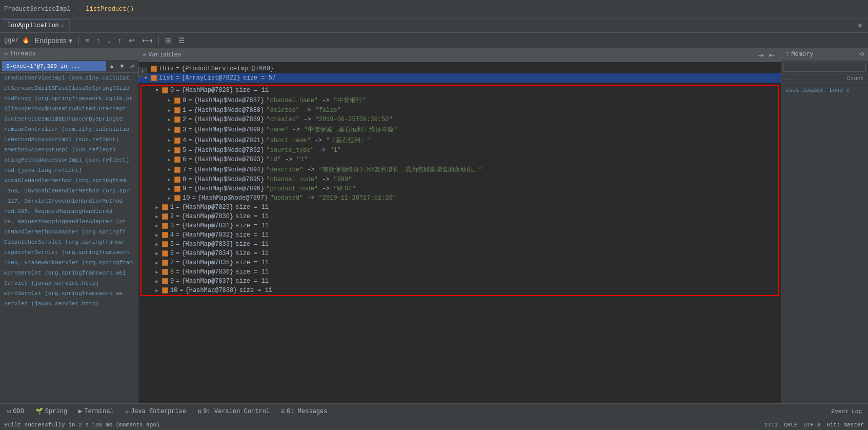 Image resolution: width=868 pixels, height=430 pixels. I want to click on var-row-0-10: ▶ 10 = {HashMap$Node@7897} "updated" -> …, so click(459, 198).